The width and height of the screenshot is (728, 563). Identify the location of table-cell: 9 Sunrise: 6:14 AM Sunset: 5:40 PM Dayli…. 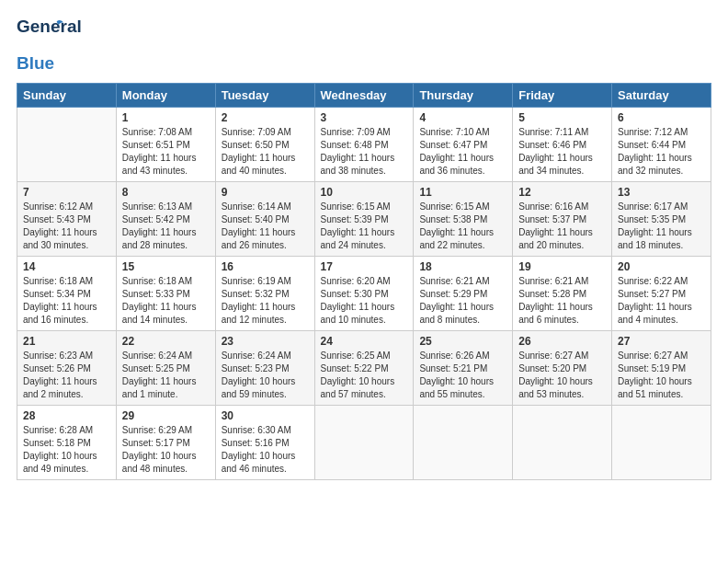
(265, 219).